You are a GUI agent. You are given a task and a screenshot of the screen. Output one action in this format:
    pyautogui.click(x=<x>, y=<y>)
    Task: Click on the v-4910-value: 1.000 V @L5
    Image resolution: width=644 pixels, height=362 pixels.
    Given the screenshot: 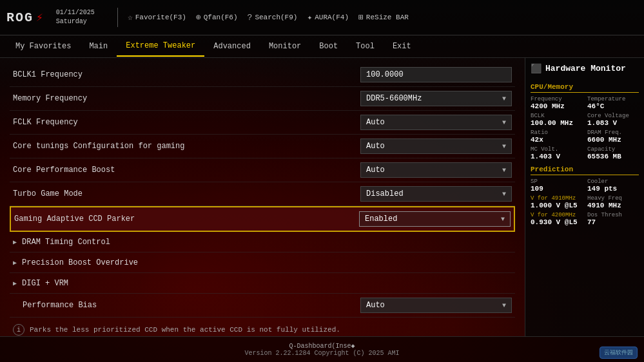 What is the action you would take?
    pyautogui.click(x=556, y=205)
    